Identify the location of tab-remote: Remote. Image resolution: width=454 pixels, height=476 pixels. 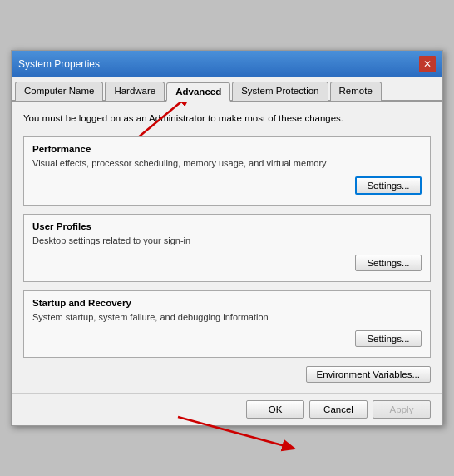
(356, 92).